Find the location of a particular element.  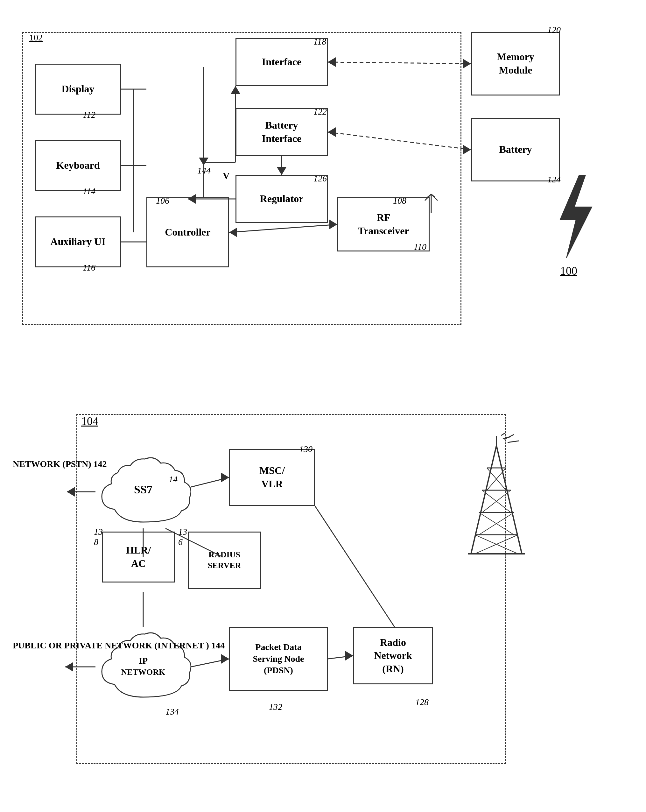

num-138: 13 8 is located at coordinates (98, 537).